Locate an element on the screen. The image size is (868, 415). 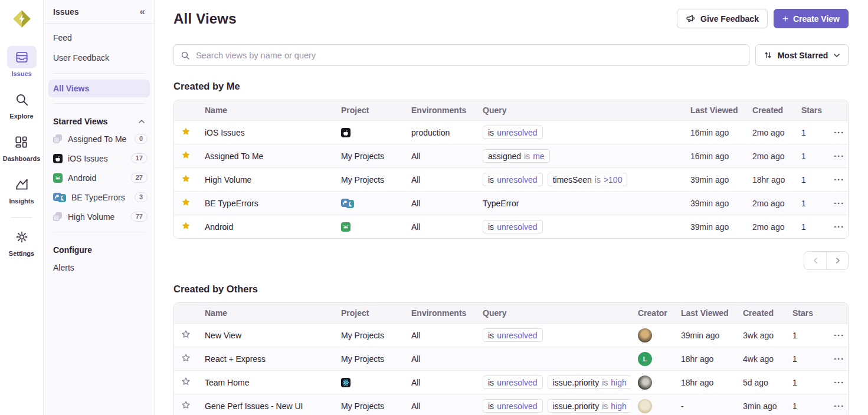
starred-view-label: BE TypeErrors is located at coordinates (100, 197).